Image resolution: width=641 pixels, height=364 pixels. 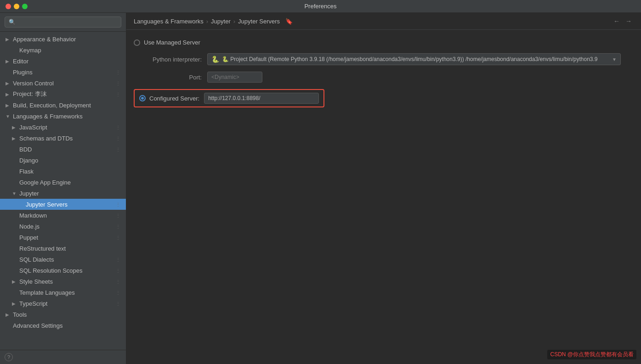 What do you see at coordinates (614, 60) in the screenshot?
I see `dropdown-arrow-icon: ▼` at bounding box center [614, 60].